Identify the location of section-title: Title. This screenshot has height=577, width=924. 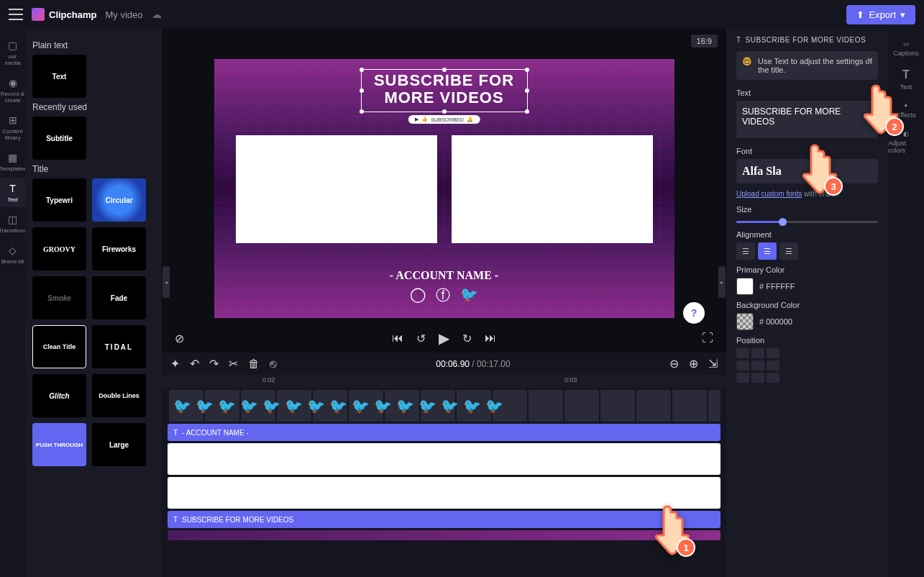
(93, 169).